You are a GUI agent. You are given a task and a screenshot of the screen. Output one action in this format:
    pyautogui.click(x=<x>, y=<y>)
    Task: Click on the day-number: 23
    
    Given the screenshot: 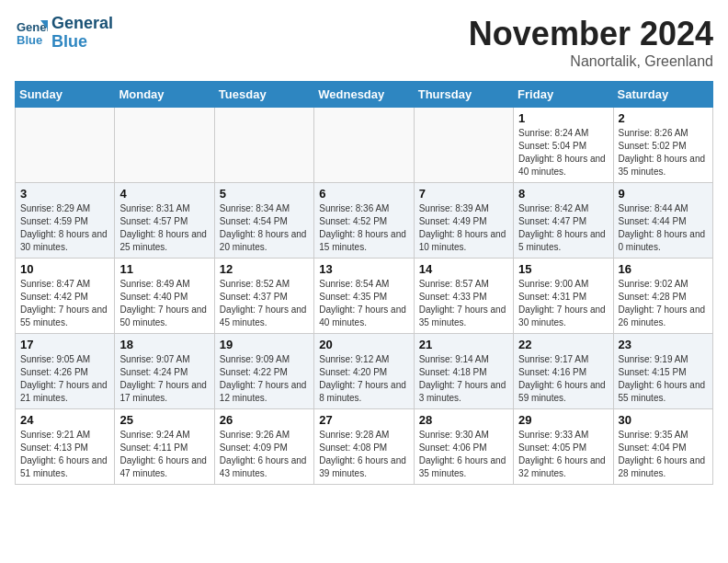 What is the action you would take?
    pyautogui.click(x=664, y=344)
    